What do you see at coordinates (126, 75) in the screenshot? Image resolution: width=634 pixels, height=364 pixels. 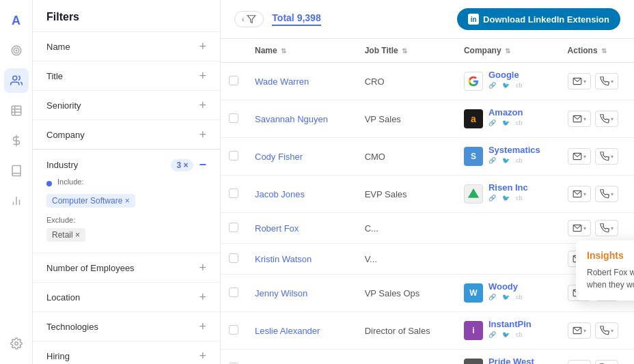 I see `filter-title: Title +` at bounding box center [126, 75].